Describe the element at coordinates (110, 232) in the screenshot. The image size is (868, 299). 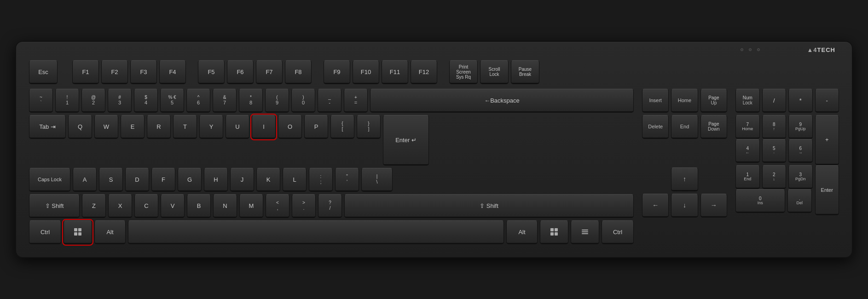
I see `key-alt-left: Alt` at that location.